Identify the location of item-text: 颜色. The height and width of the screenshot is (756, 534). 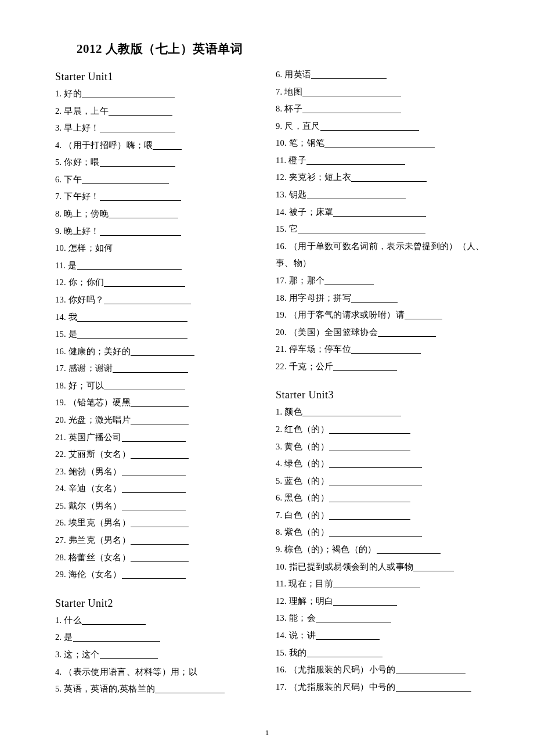
(293, 412).